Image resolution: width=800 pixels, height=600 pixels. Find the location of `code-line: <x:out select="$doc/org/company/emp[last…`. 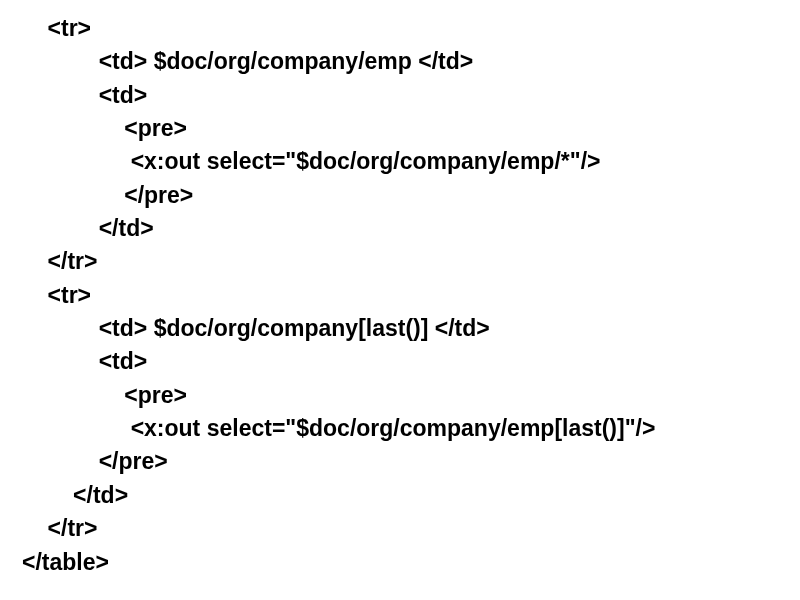

code-line: <x:out select="$doc/org/company/emp[last… is located at coordinates (411, 428).